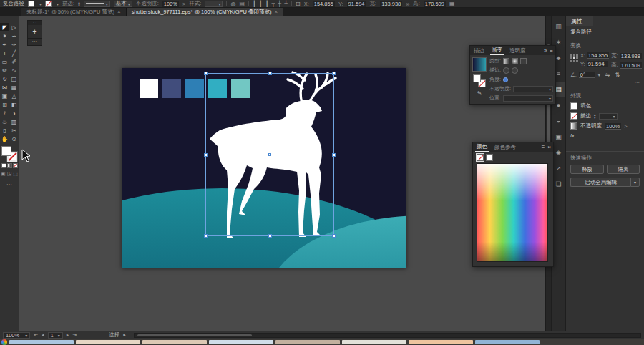  I want to click on curvature-tool: ✑, so click(14, 44).